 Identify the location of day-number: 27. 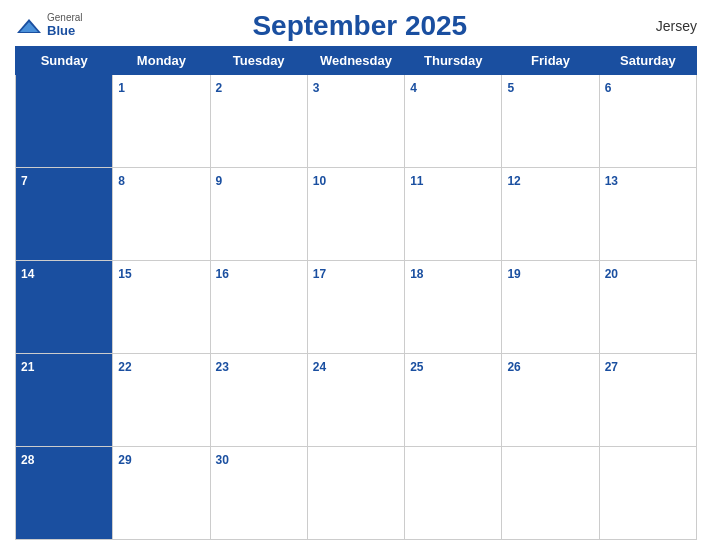
(612, 367).